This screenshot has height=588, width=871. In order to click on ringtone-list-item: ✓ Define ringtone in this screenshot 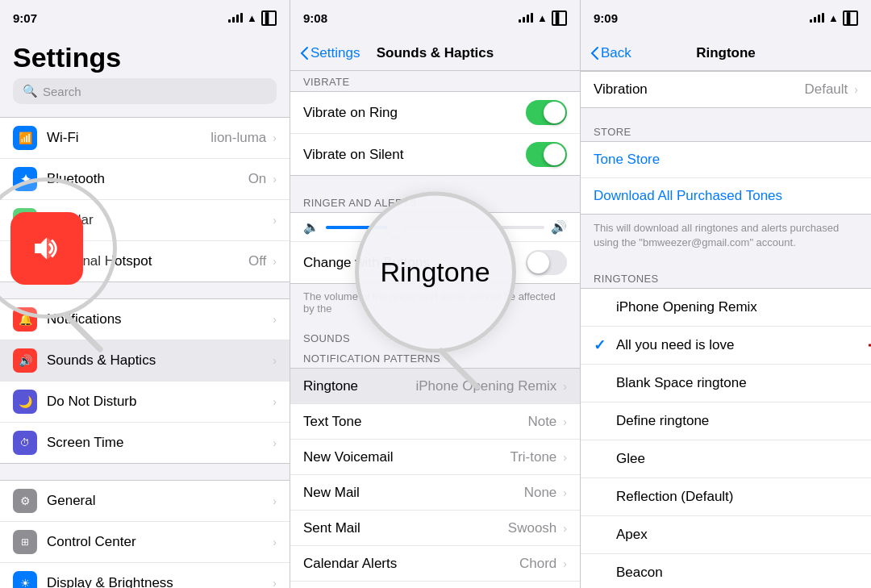, I will do `click(726, 421)`.